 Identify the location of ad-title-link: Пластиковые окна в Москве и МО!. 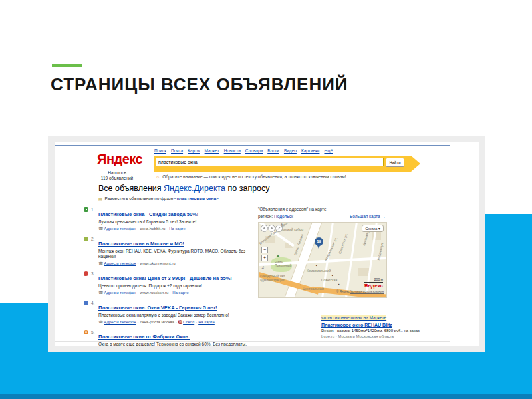
(141, 243).